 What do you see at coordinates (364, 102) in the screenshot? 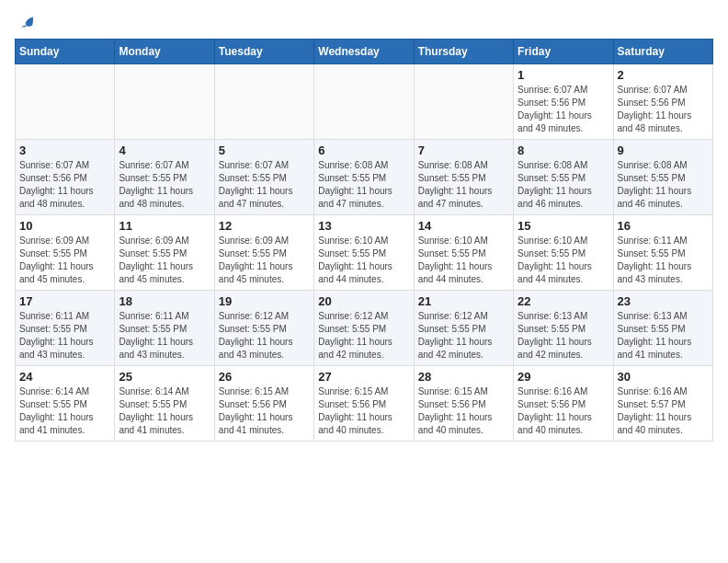
I see `calendar-week-row: 1Sunrise: 6:07 AM Sunset: 5:56 PM Daylig…` at bounding box center [364, 102].